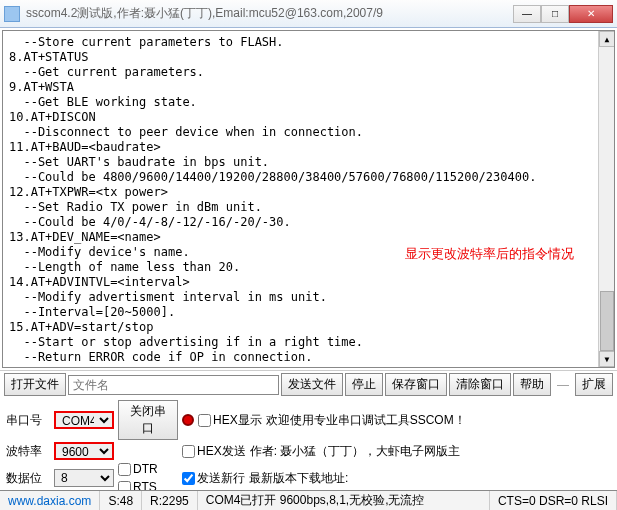  Describe the element at coordinates (364, 384) in the screenshot. I see `stop-button: 停止` at that location.